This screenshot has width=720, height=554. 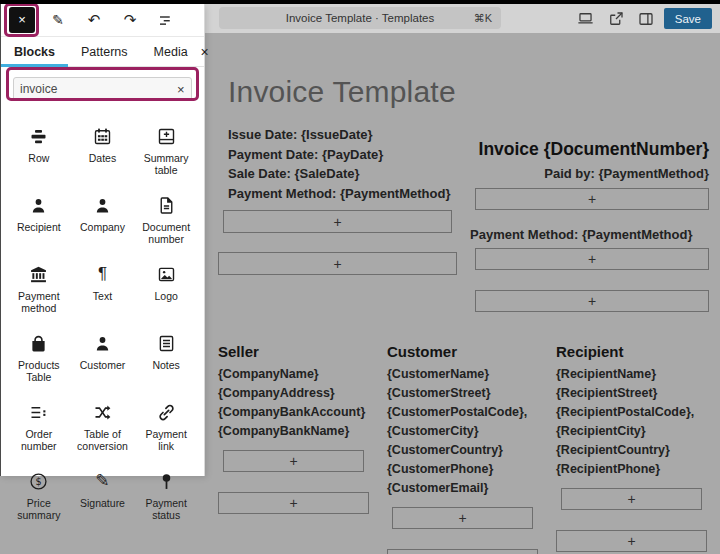 What do you see at coordinates (462, 488) in the screenshot?
I see `customer-line: {CustomerEmail}` at bounding box center [462, 488].